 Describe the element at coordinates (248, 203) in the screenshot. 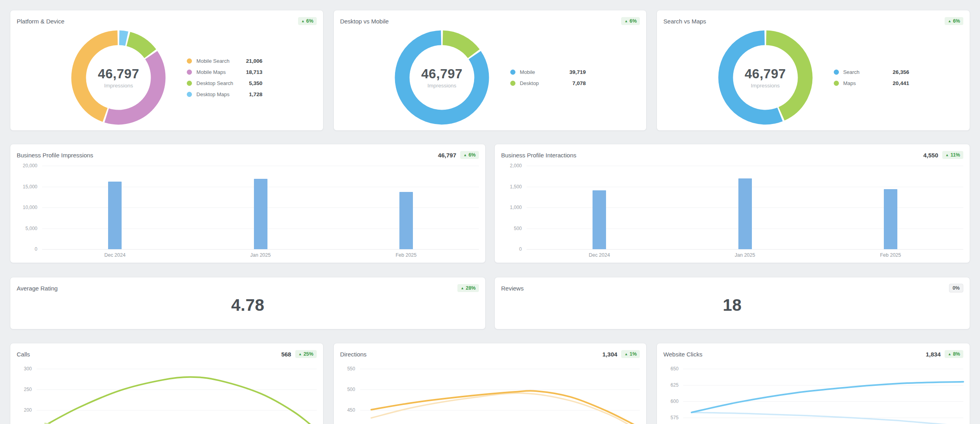

I see `impressions-card: Business Profile Impressions 46,797 ▲ 6%…` at that location.